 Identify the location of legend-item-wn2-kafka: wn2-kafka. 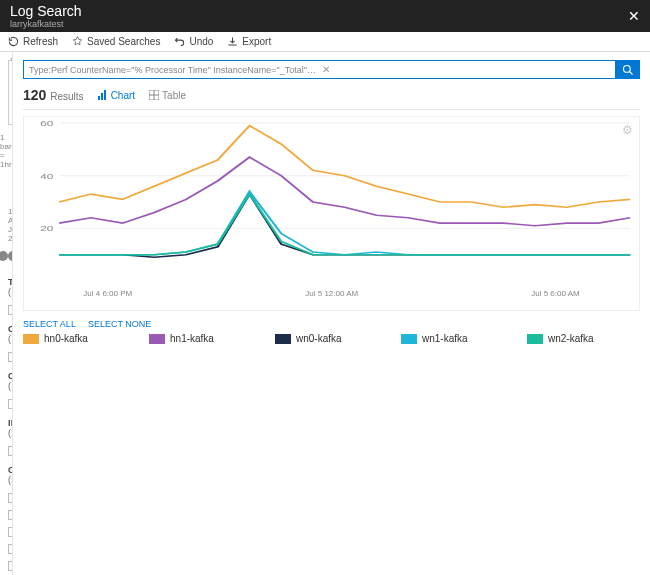
(577, 338).